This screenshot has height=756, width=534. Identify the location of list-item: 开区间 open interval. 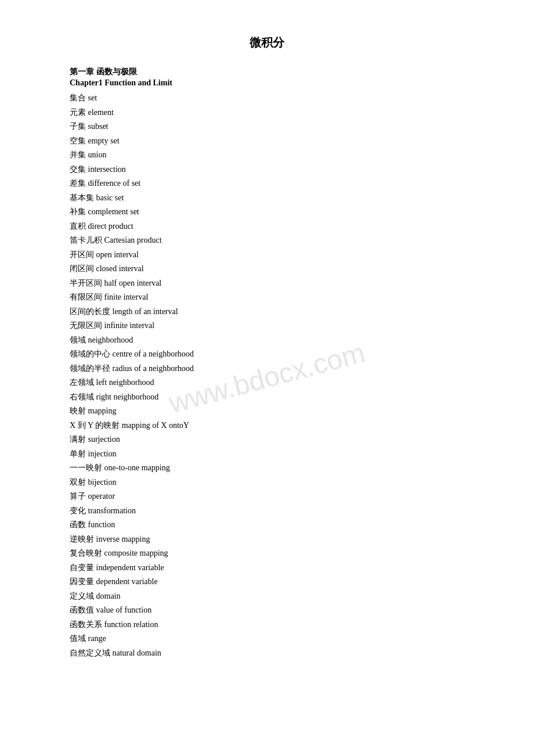
(267, 255).